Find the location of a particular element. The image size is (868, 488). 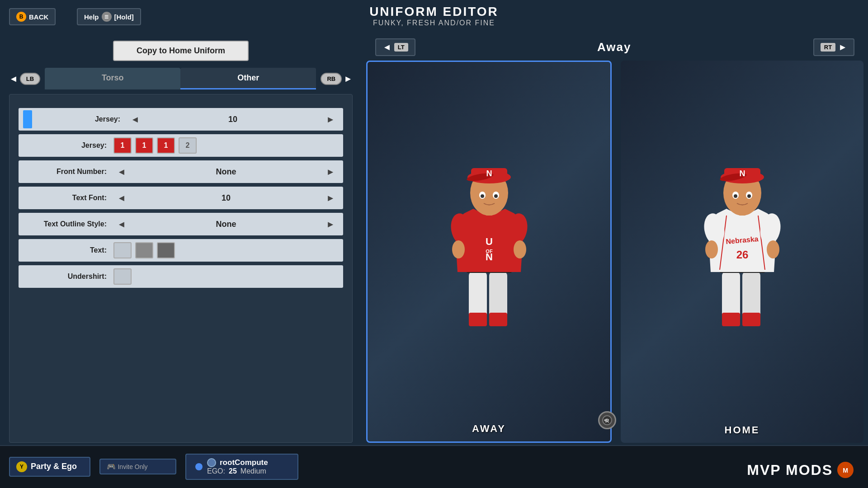

svg-text: U is located at coordinates (489, 241).